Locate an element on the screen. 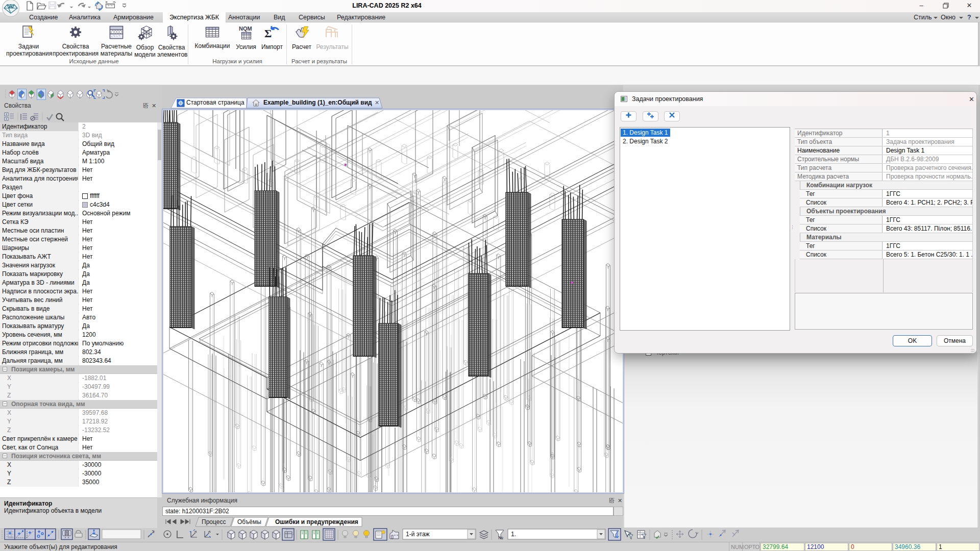 The height and width of the screenshot is (551, 980). svg-text: Ошибки и предупреждения is located at coordinates (316, 522).